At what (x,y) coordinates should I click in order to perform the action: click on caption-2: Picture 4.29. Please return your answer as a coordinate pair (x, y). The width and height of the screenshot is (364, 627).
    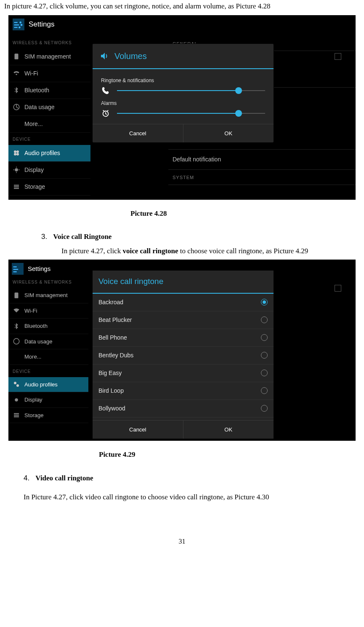
    Looking at the image, I should click on (182, 455).